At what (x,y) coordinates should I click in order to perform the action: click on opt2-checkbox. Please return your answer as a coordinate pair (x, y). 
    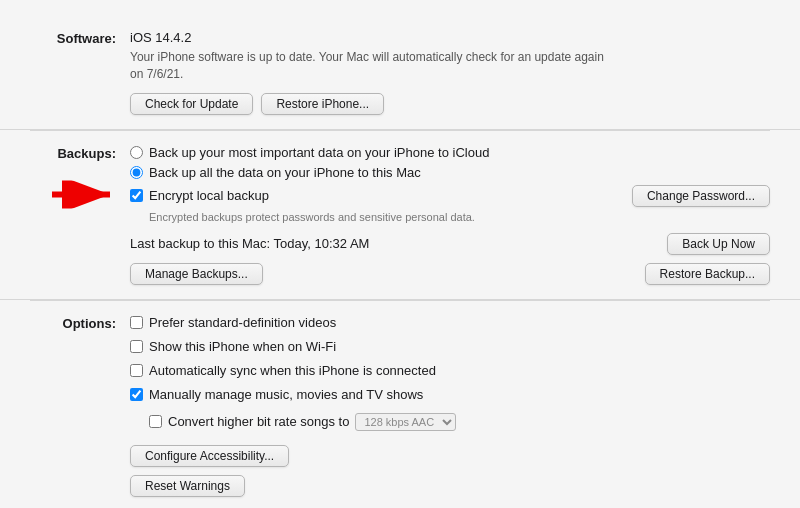
    Looking at the image, I should click on (136, 346).